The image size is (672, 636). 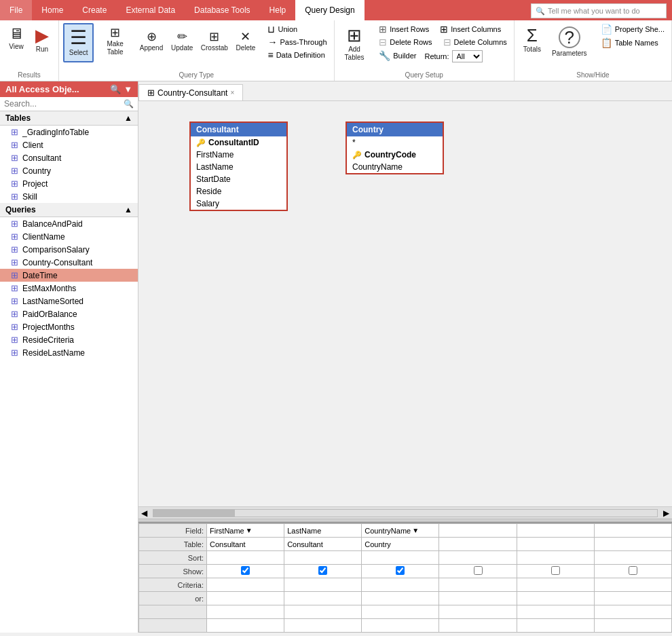 What do you see at coordinates (297, 42) in the screenshot?
I see `pass-through-button: → Pass-Through` at bounding box center [297, 42].